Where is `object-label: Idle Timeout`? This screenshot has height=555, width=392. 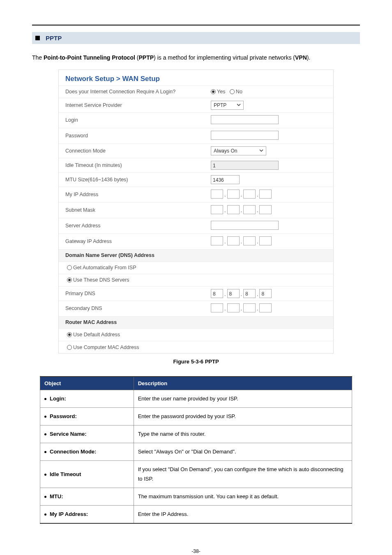 object-label: Idle Timeout is located at coordinates (65, 474).